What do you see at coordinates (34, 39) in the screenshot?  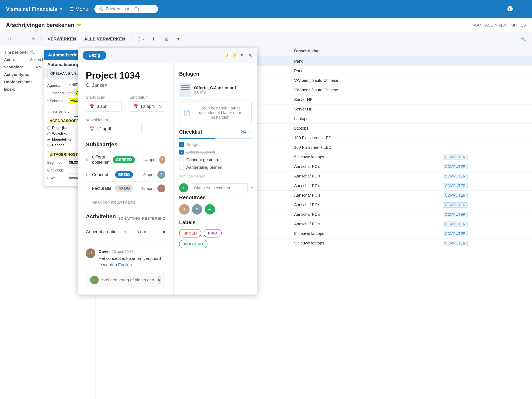 I see `edit-button: ✎` at bounding box center [34, 39].